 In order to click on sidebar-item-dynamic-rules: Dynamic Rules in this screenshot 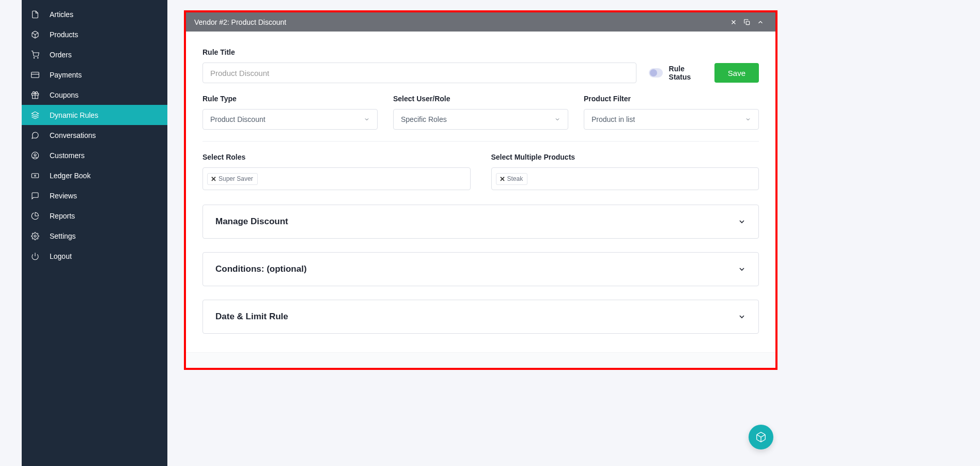, I will do `click(95, 115)`.